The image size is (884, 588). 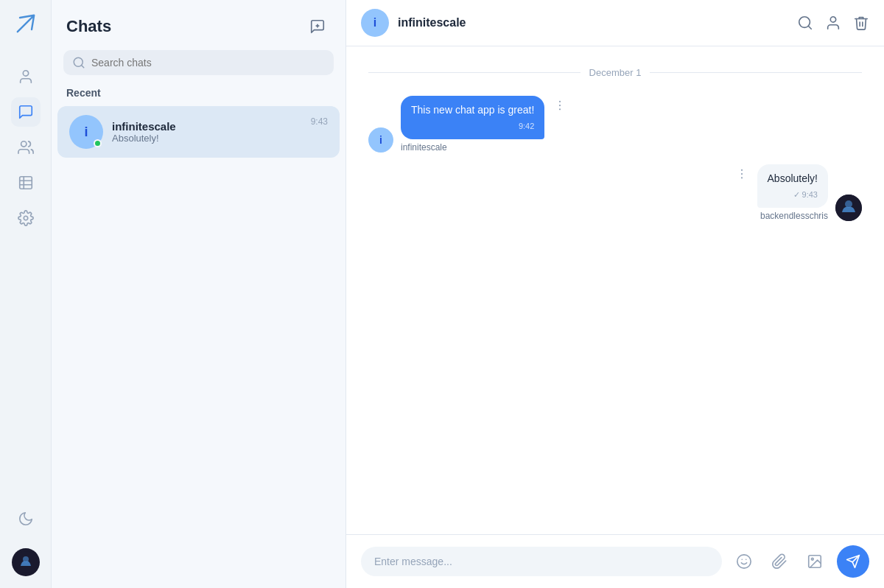 I want to click on sidebar-item-groups, so click(x=26, y=147).